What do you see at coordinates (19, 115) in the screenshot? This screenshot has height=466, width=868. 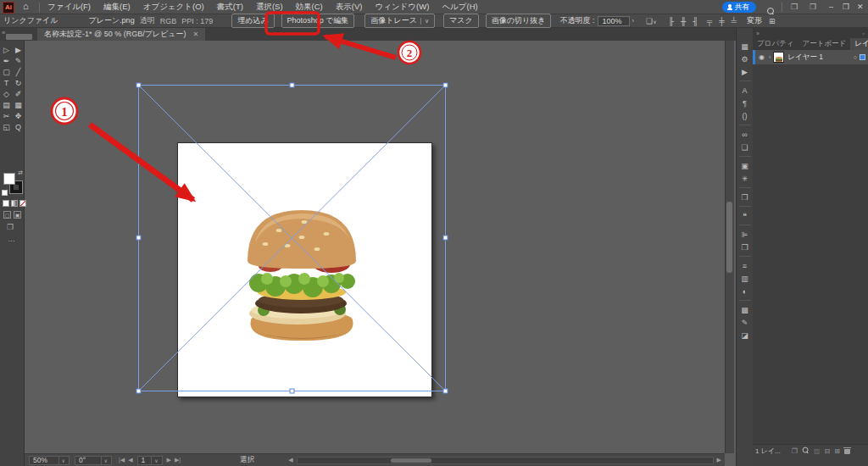 I see `hand-tool: ✥` at bounding box center [19, 115].